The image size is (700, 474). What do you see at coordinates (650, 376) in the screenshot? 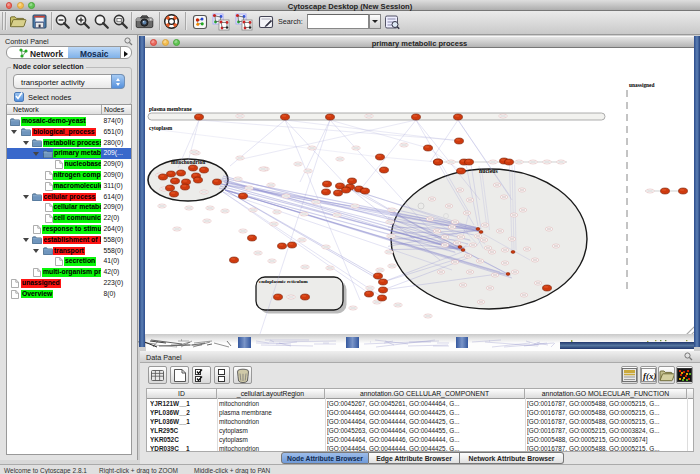
I see `svg-text: f(x)` at bounding box center [650, 376].